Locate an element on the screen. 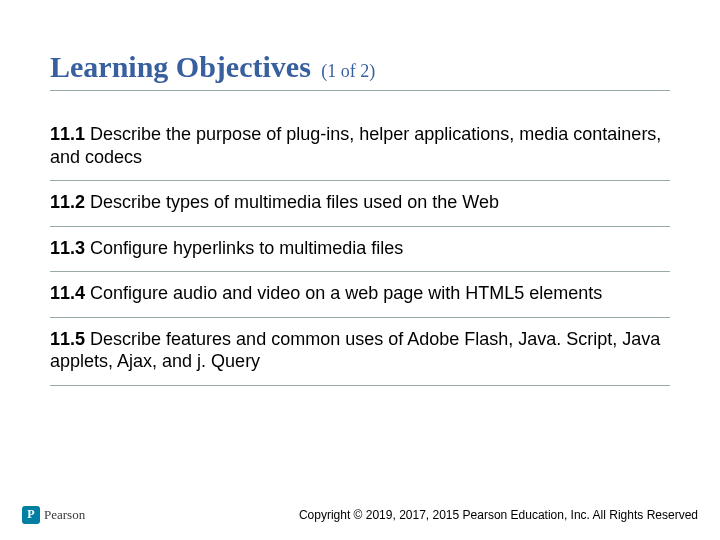 This screenshot has width=720, height=540. list-item: 11.2 Describe types of multimedia files … is located at coordinates (360, 204).